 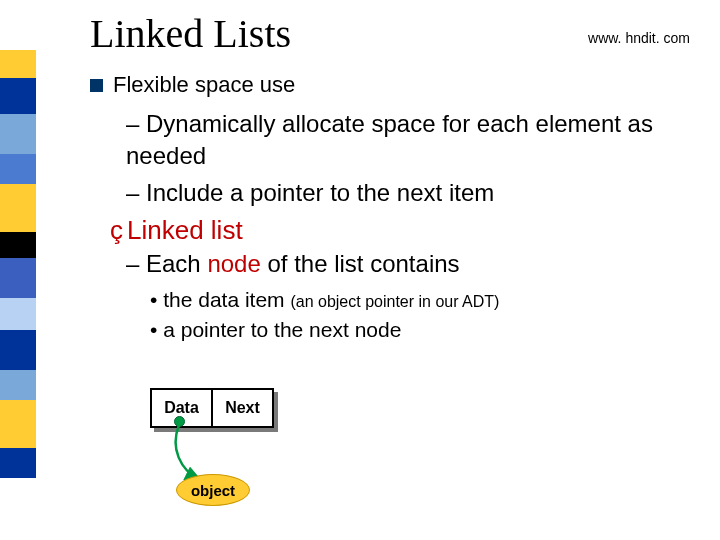 I want to click on subpoint-node: – Each node of the list contains, so click(x=419, y=264).